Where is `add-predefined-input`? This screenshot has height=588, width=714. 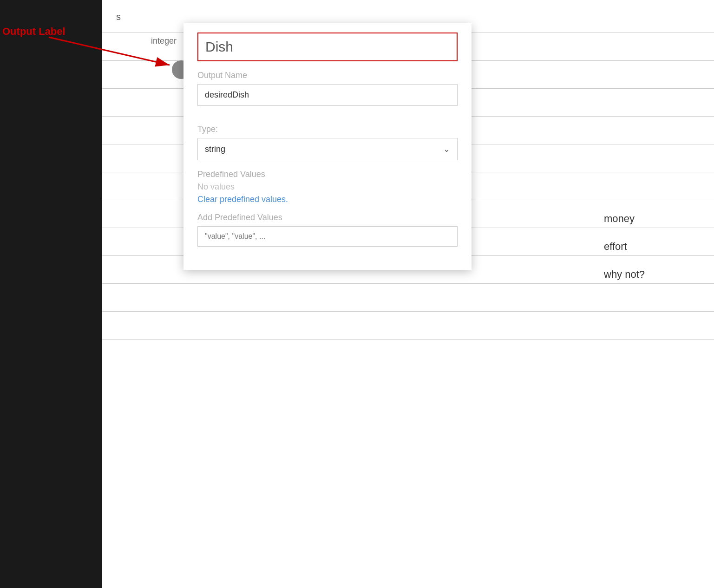
add-predefined-input is located at coordinates (328, 236).